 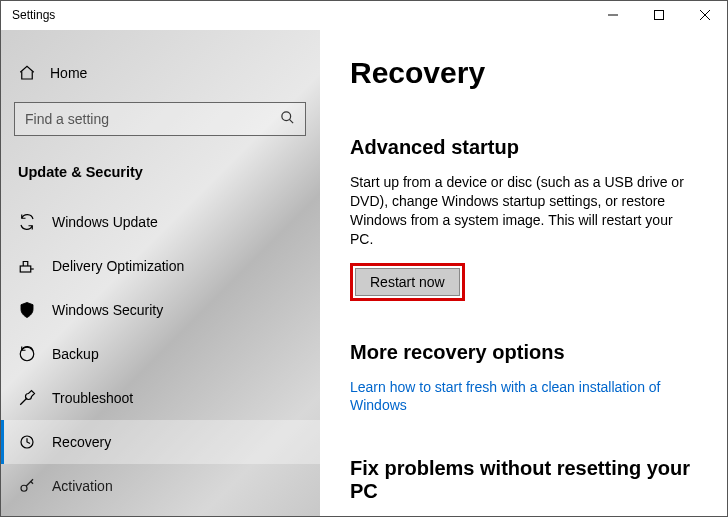 I want to click on advanced-startup-heading: Advanced startup, so click(x=524, y=148).